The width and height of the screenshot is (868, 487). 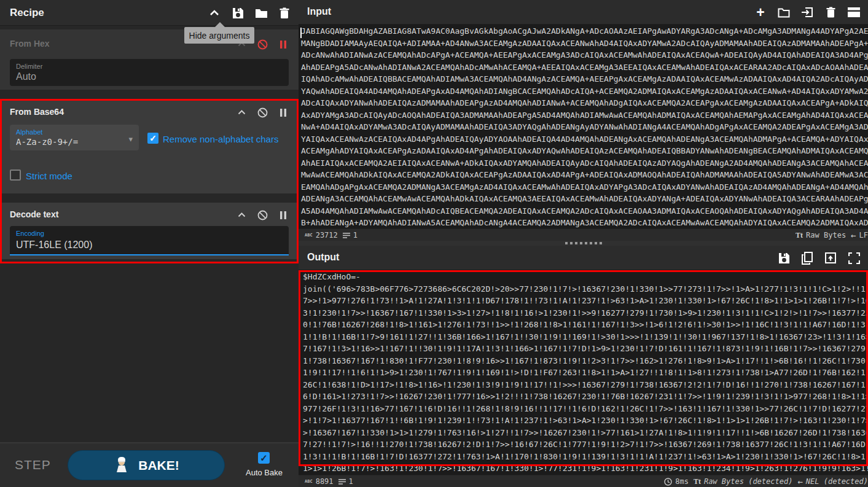 What do you see at coordinates (831, 12) in the screenshot?
I see `clear-input-trash-icon` at bounding box center [831, 12].